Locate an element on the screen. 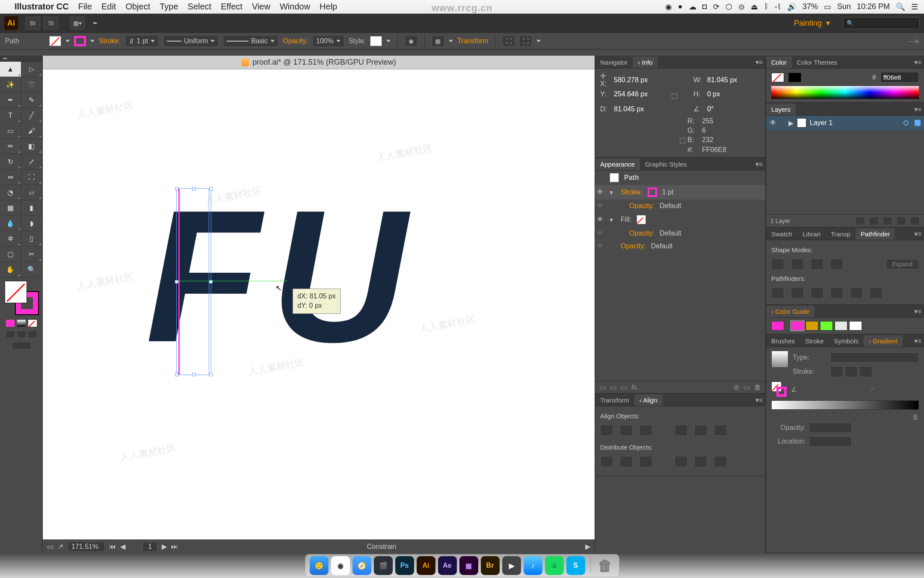 The image size is (924, 578). record-icon: ◘ is located at coordinates (705, 7).